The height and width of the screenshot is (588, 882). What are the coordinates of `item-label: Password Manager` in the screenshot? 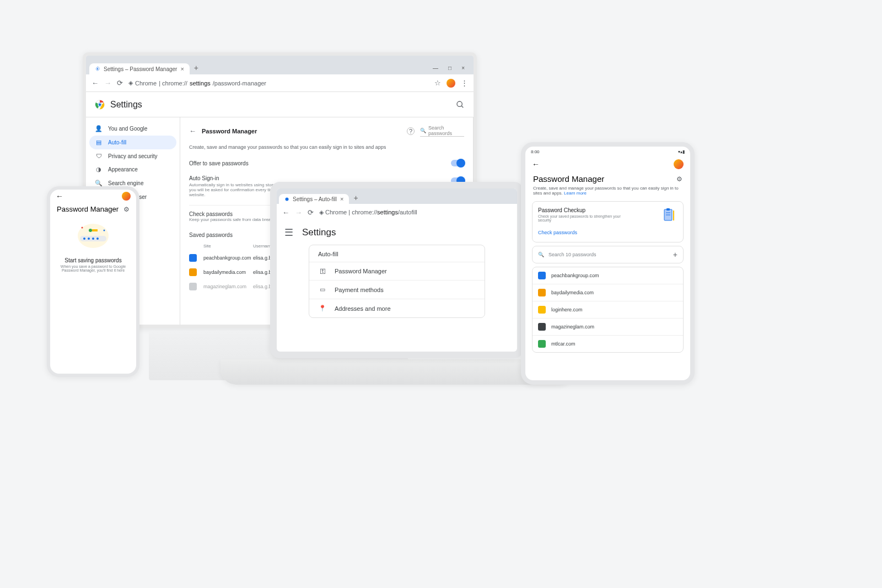 It's located at (361, 271).